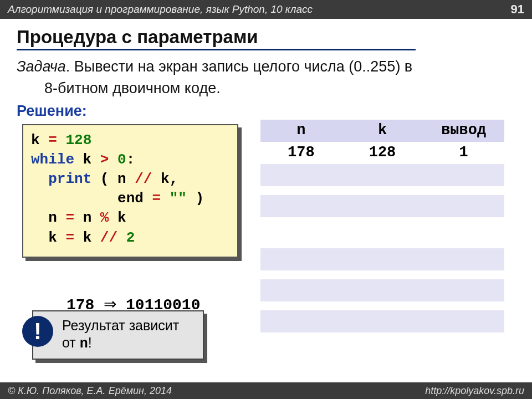  Describe the element at coordinates (280, 89) in the screenshot. I see `task-line2: 8-битном двоичном коде.` at that location.